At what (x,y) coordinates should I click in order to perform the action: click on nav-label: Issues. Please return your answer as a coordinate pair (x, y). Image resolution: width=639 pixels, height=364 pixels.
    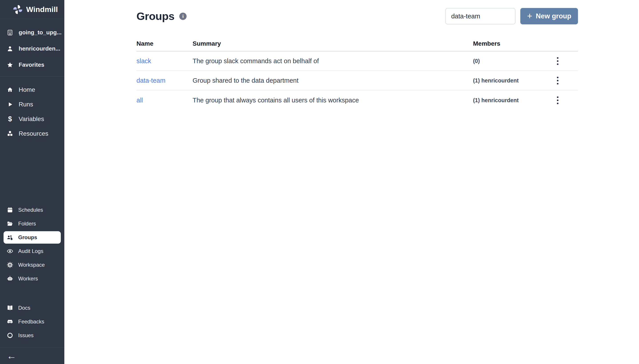
    Looking at the image, I should click on (26, 336).